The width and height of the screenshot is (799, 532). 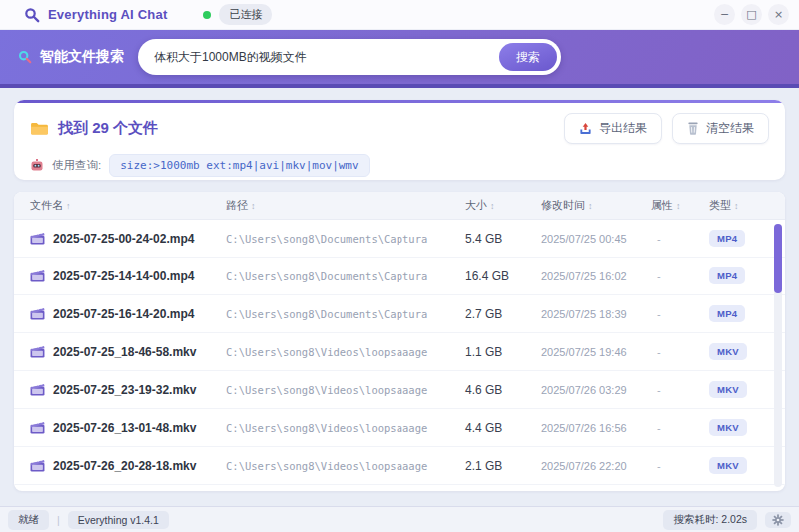 I want to click on scrollbar-thumb, so click(x=778, y=259).